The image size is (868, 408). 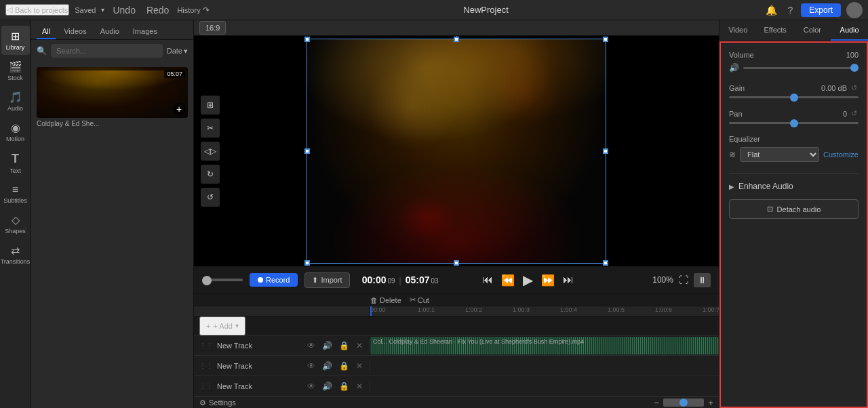 What do you see at coordinates (157, 10) in the screenshot?
I see `redo-button: Redo` at bounding box center [157, 10].